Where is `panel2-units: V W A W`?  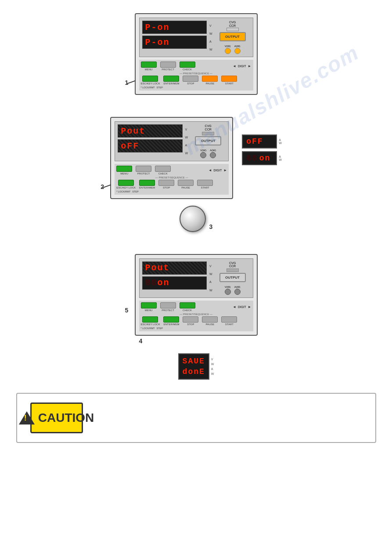 panel2-units: V W A W is located at coordinates (187, 141).